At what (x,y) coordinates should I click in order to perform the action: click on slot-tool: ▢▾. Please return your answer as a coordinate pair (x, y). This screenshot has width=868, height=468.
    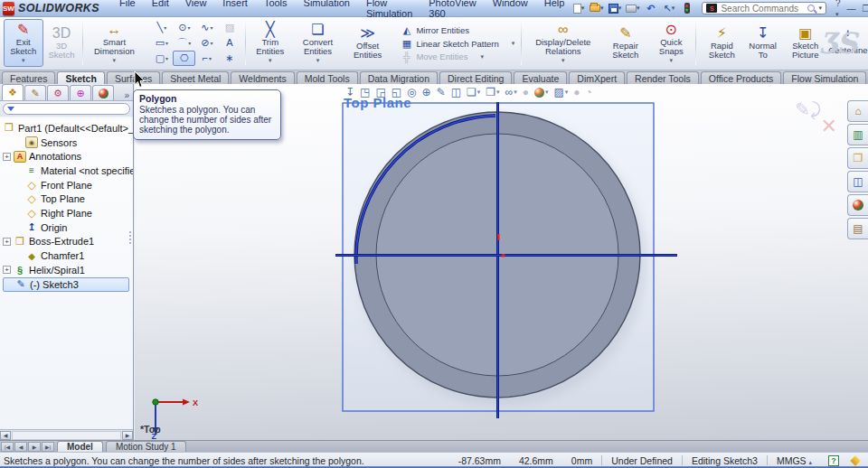
    Looking at the image, I should click on (161, 58).